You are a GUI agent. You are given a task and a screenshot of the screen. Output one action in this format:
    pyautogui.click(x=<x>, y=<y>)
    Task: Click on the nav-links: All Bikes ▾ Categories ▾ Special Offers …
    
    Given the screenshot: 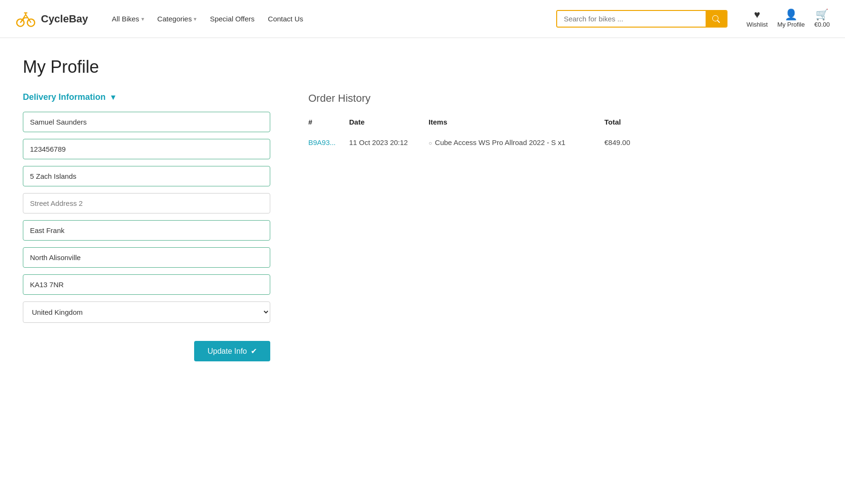 What is the action you would take?
    pyautogui.click(x=207, y=19)
    